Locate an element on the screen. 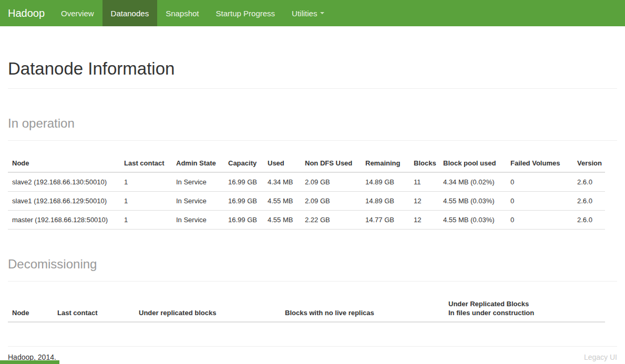 The height and width of the screenshot is (364, 625). bottom-left-green-strip is located at coordinates (29, 362).